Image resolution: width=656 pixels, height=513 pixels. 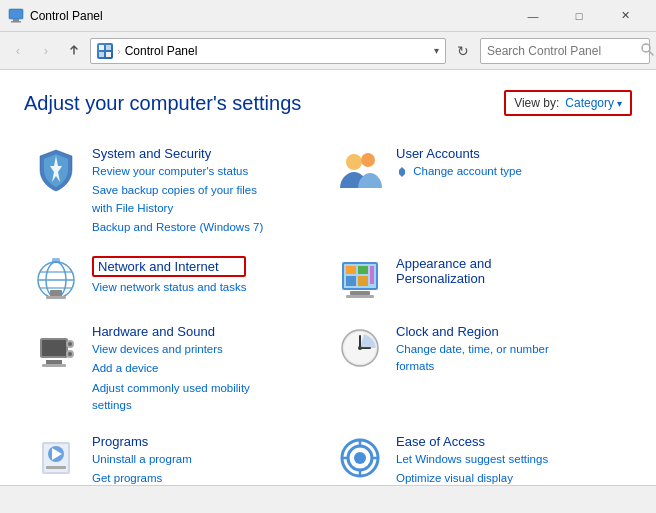 What do you see at coordinates (620, 104) in the screenshot?
I see `view-by-arrow: ▾` at bounding box center [620, 104].